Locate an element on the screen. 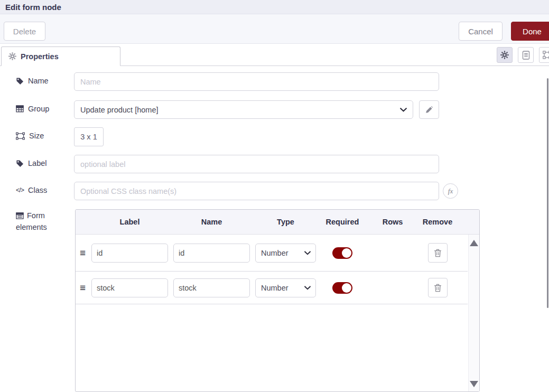  class-field-label: </> Class is located at coordinates (32, 190).